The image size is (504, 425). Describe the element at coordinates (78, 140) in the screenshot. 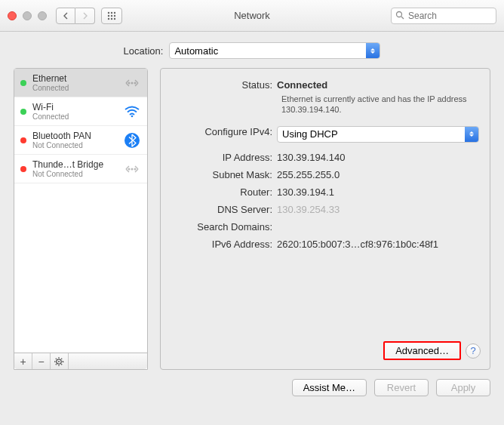

I see `sidebar-item-text: Bluetooth PAN Not Connected` at that location.